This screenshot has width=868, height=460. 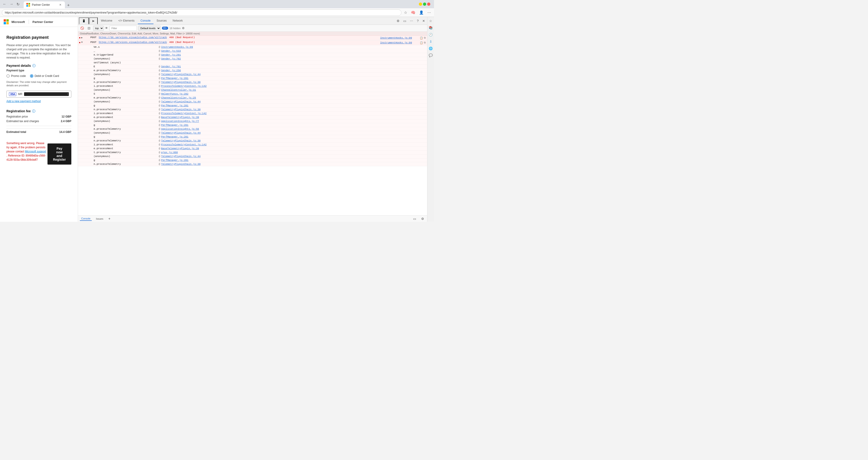 What do you see at coordinates (133, 42) in the screenshot?
I see `post-url-2: https://dc.services.visualstudio.com/v2/…` at bounding box center [133, 42].